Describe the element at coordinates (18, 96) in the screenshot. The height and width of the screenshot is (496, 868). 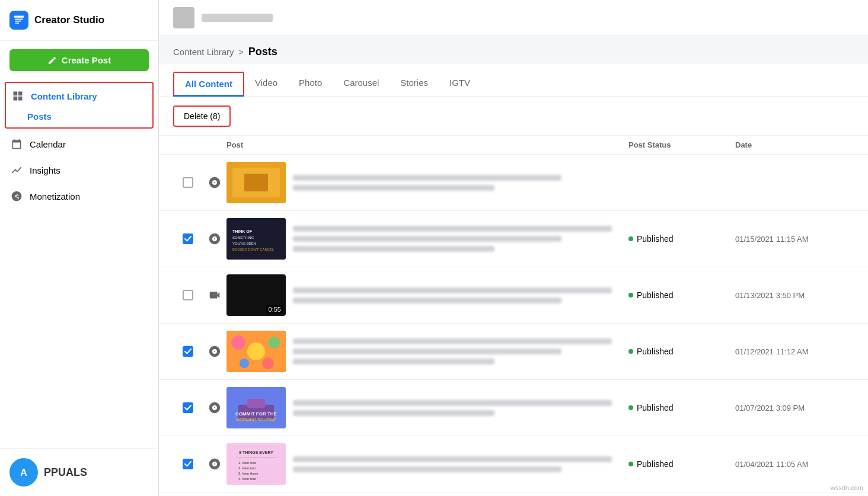
I see `grid-icon` at that location.